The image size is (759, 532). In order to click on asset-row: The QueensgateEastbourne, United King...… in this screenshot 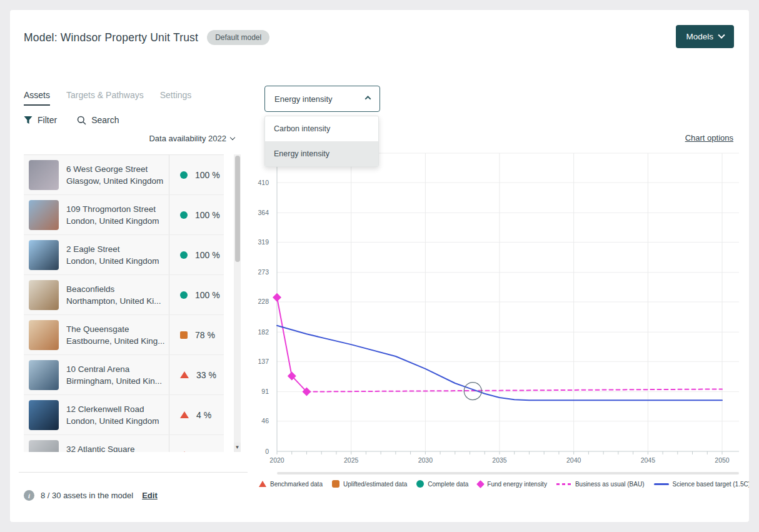, I will do `click(124, 335)`.